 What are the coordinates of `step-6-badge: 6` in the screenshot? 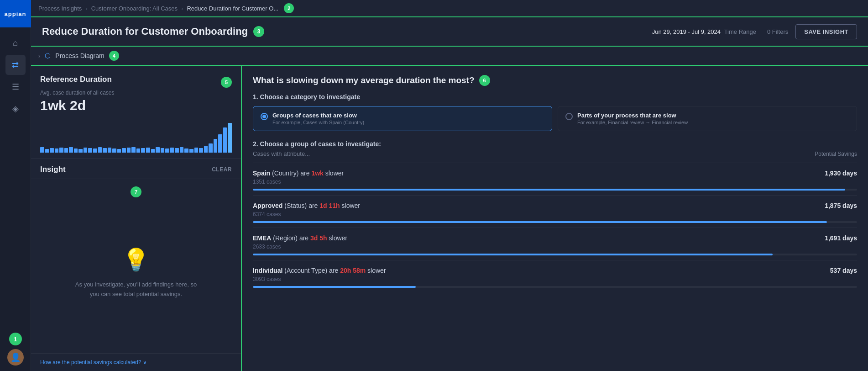 It's located at (485, 80).